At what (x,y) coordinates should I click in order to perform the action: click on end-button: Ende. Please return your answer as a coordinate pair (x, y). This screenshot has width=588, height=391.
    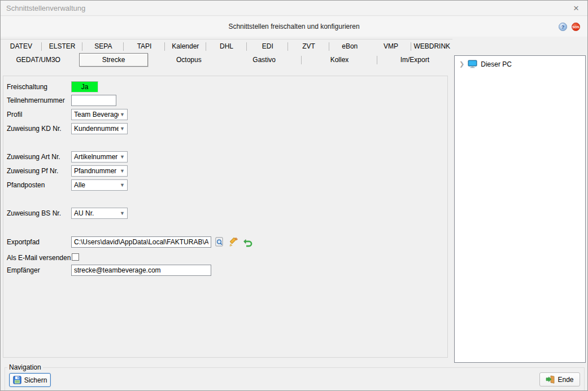
    Looking at the image, I should click on (560, 379).